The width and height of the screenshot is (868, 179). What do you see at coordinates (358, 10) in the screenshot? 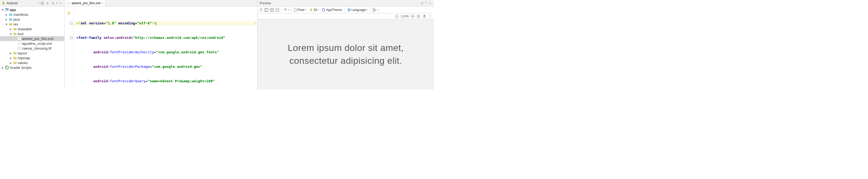
I see `language-selector: Language ▾` at bounding box center [358, 10].